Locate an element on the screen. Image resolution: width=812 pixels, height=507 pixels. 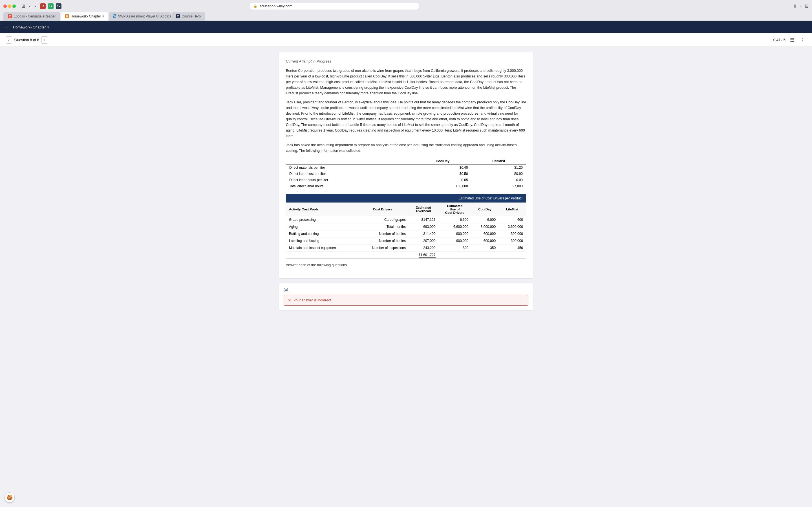
back-btn: ‹ is located at coordinates (30, 6).